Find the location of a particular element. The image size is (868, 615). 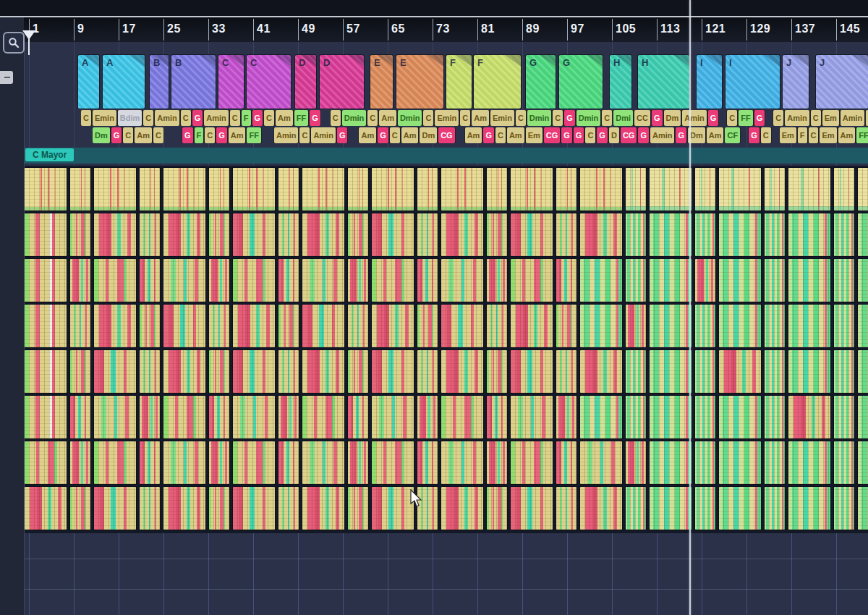

chord-event: Dm is located at coordinates (428, 135).